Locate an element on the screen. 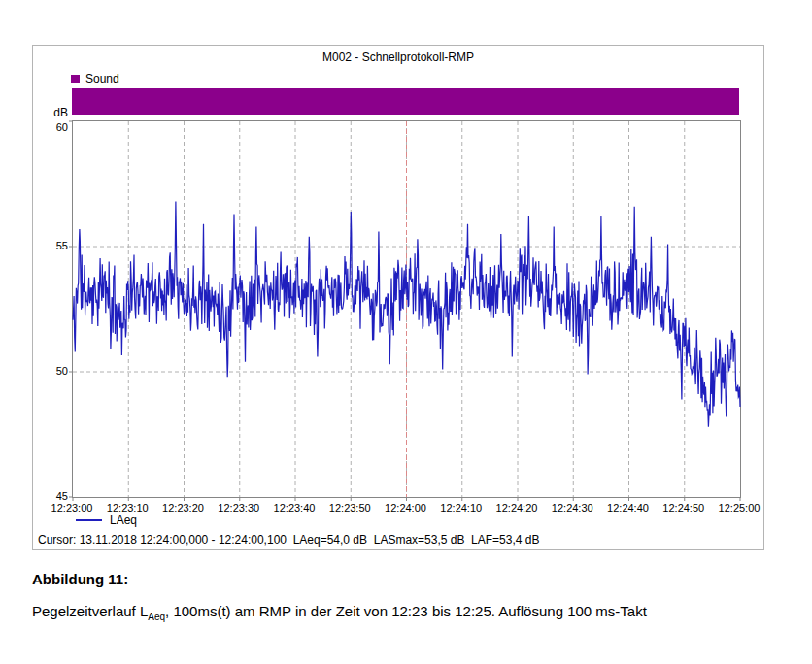 The image size is (812, 664). laeq-legend-line-icon is located at coordinates (89, 520).